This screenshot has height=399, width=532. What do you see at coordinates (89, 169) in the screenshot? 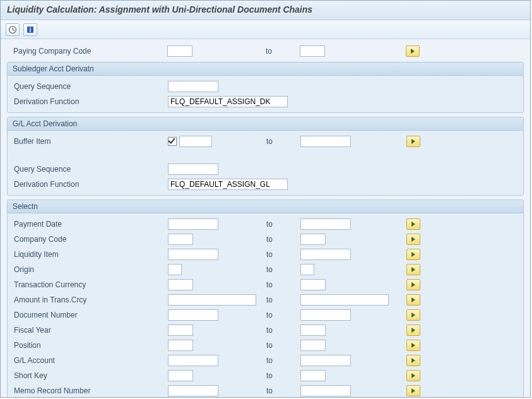
I see `query-sequence-label-2: Query Sequence` at bounding box center [89, 169].